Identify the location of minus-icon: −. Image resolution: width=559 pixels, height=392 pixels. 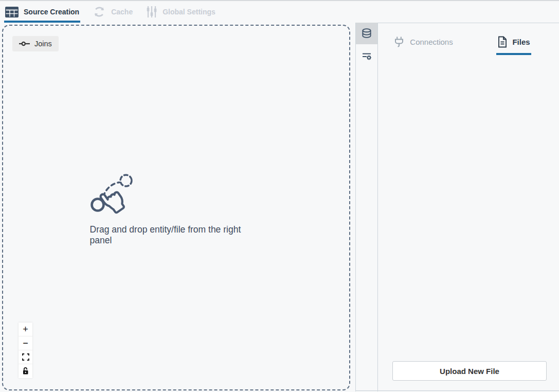
(26, 343).